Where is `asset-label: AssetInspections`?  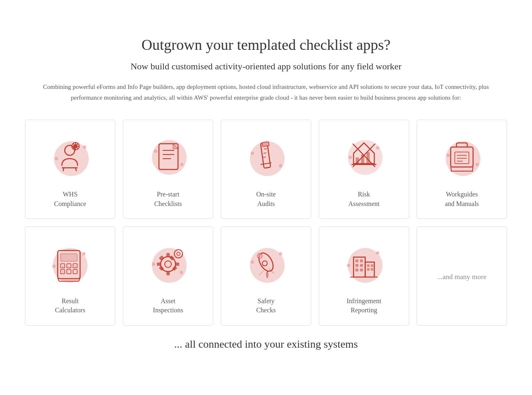
asset-label: AssetInspections is located at coordinates (168, 306).